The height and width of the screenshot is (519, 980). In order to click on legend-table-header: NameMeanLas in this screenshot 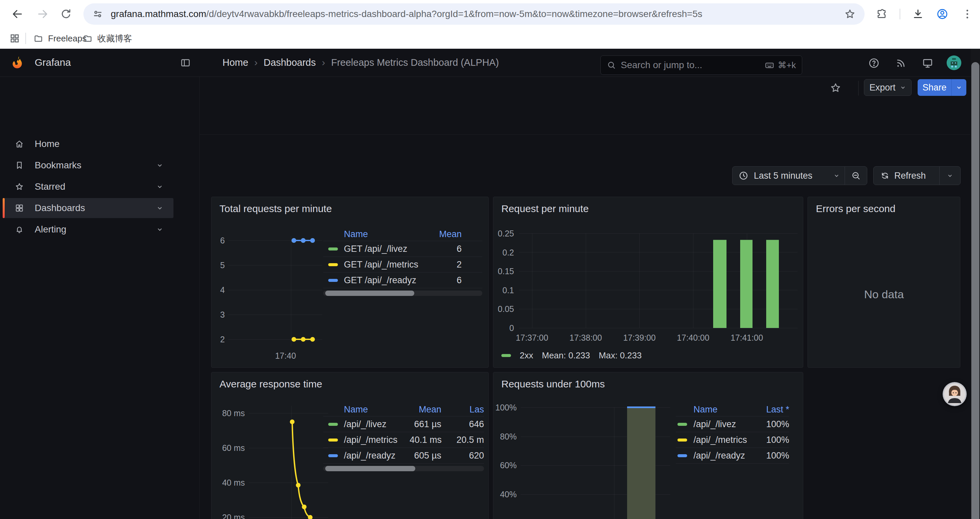, I will do `click(404, 410)`.